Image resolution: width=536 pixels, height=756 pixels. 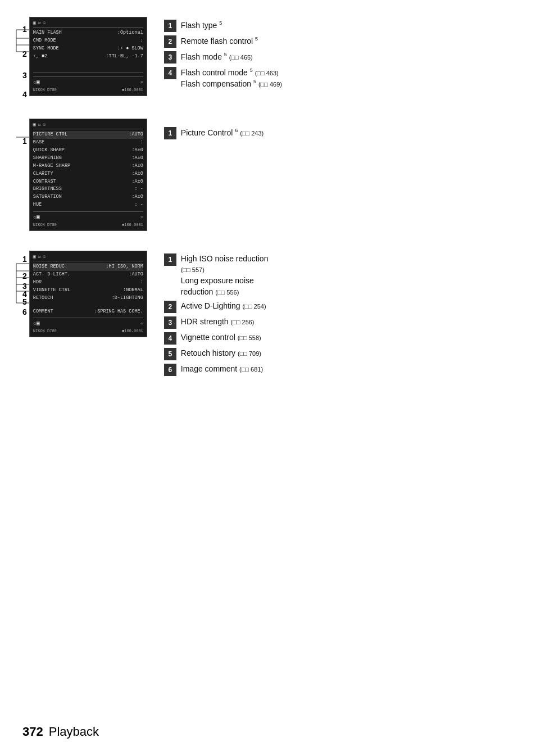 I want to click on noise-entry-2: 2 Active D-Lighting (□□ 254), so click(x=339, y=307).